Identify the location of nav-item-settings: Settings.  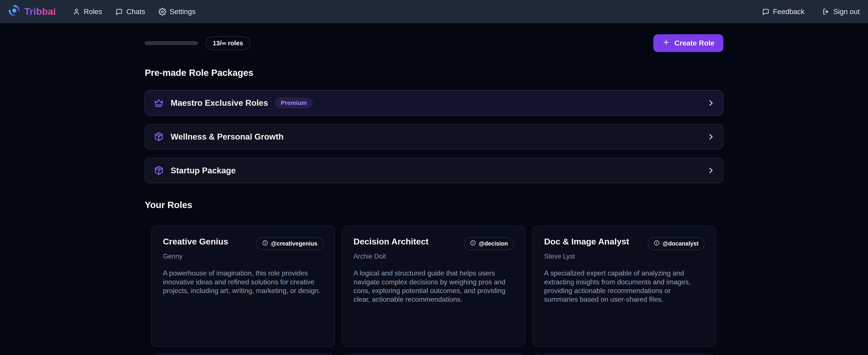
(177, 11).